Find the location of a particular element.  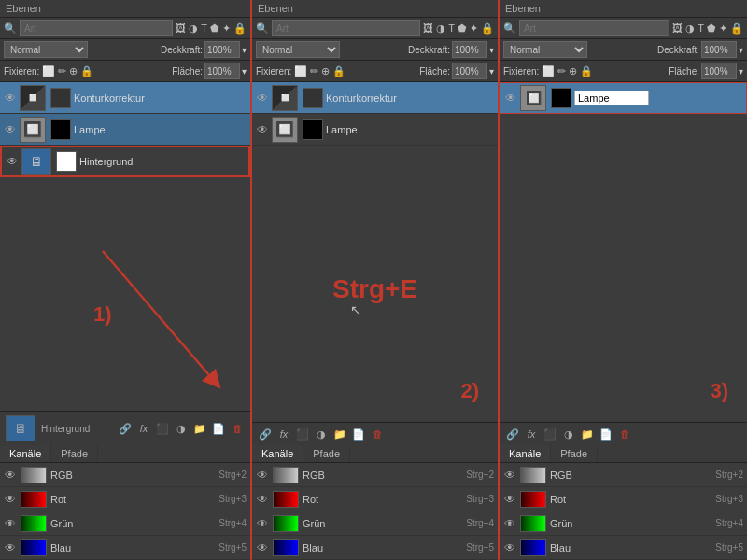

new-icon-3: 📄 is located at coordinates (606, 434).